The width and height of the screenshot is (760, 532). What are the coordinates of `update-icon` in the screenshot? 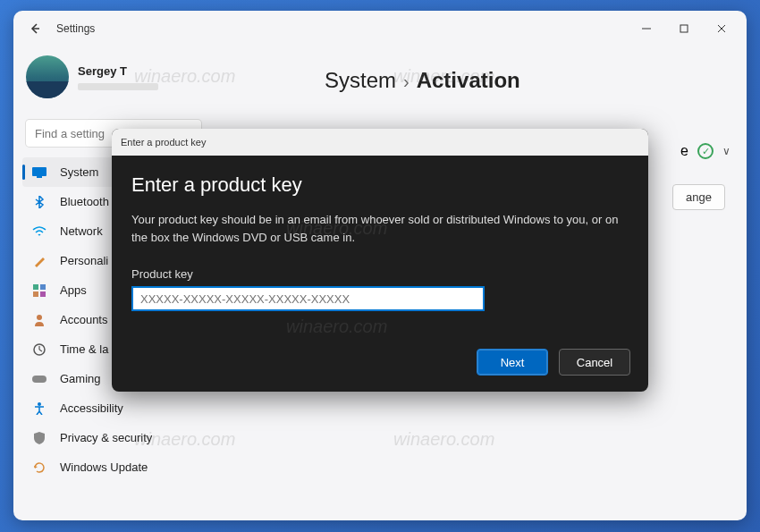 It's located at (39, 468).